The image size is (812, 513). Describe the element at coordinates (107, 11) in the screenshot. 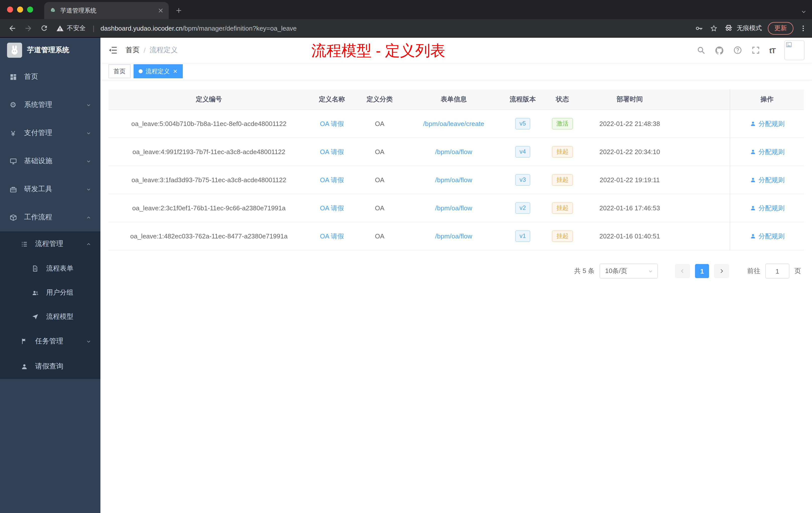

I see `tab-title: 芋道管理系统` at that location.